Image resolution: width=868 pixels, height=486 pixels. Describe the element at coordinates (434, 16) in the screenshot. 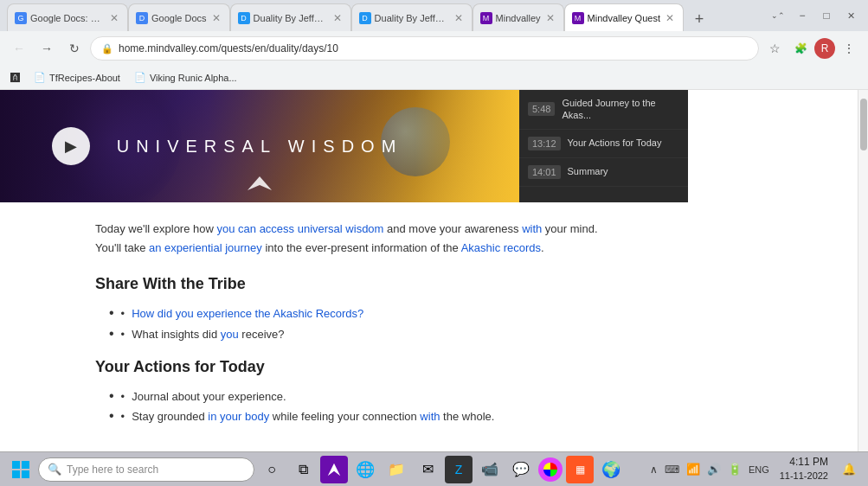

I see `title-bar: G Google Docs: Onlin ✕ D Google Docs ✕ D…` at that location.